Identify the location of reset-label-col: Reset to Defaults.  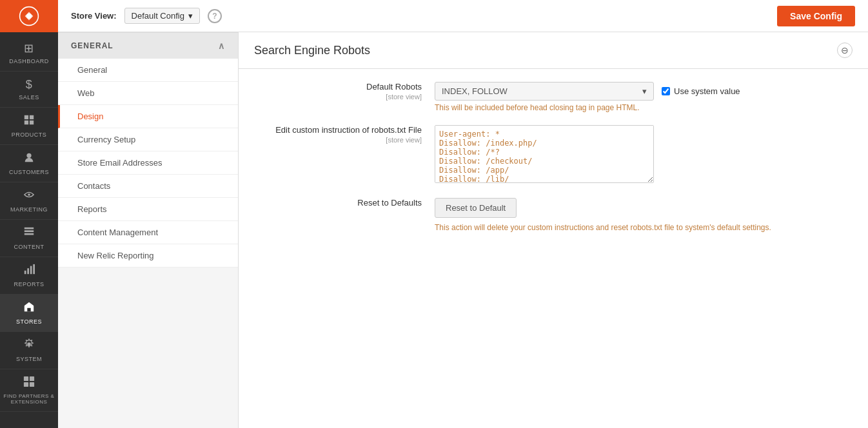
(344, 202).